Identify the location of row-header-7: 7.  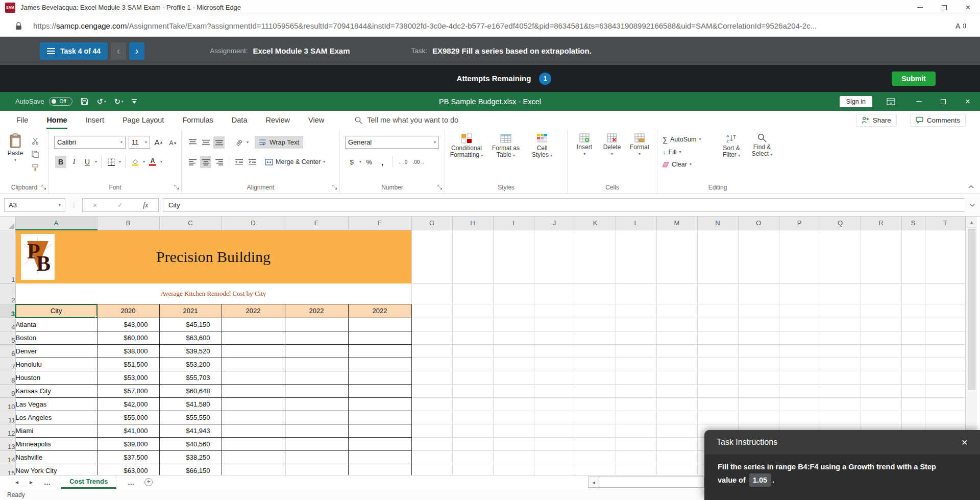
(8, 364).